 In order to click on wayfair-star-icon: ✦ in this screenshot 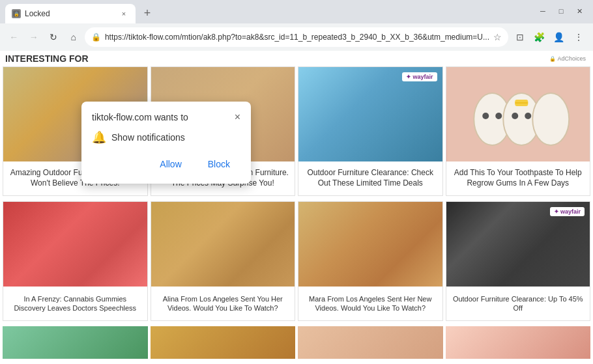, I will do `click(409, 77)`.